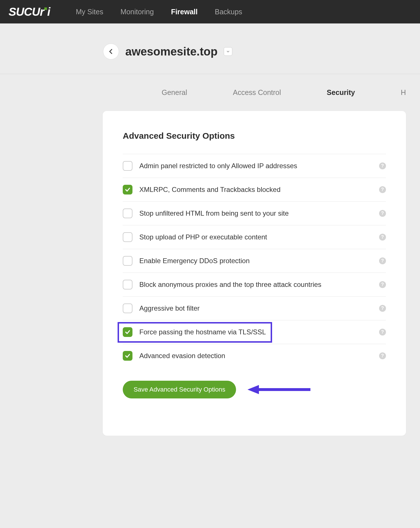  I want to click on annotation-arrow-icon, so click(279, 390).